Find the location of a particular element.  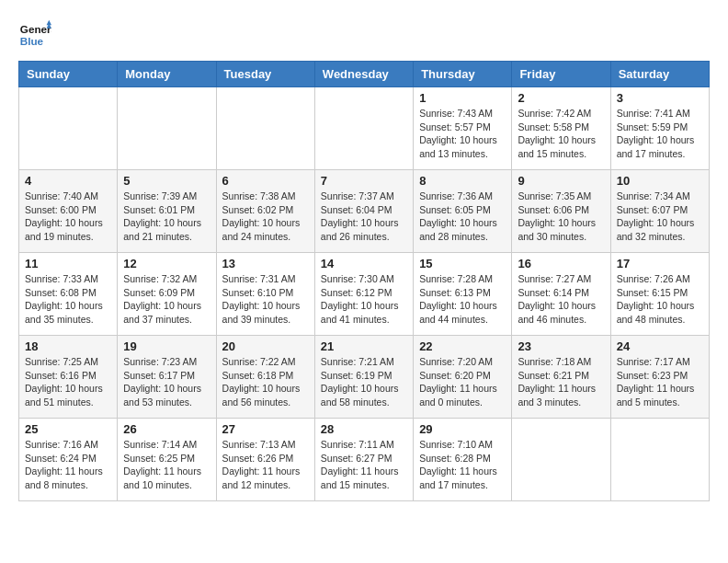

day-info: Sunrise: 7:13 AM Sunset: 6:26 PM Dayligh… is located at coordinates (266, 465).